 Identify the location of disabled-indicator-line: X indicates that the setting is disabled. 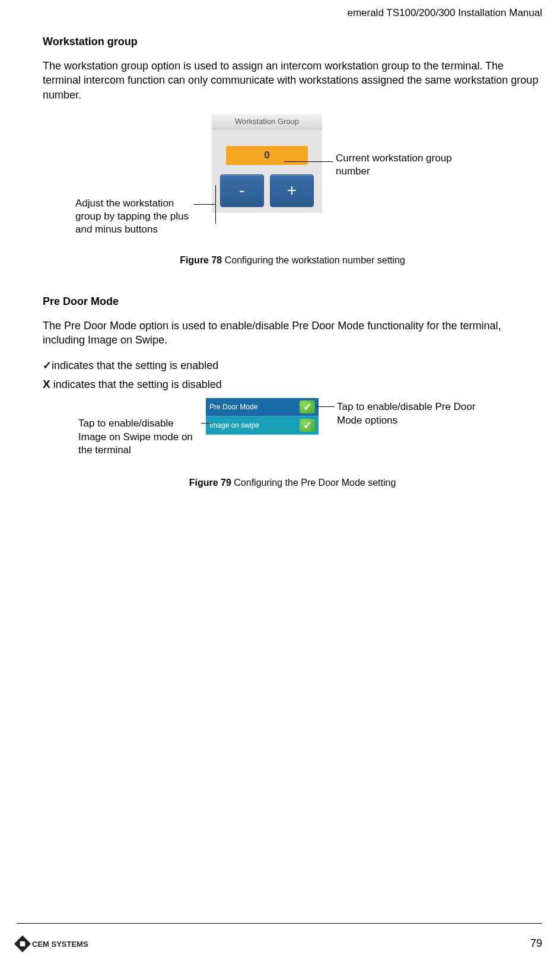
(292, 384).